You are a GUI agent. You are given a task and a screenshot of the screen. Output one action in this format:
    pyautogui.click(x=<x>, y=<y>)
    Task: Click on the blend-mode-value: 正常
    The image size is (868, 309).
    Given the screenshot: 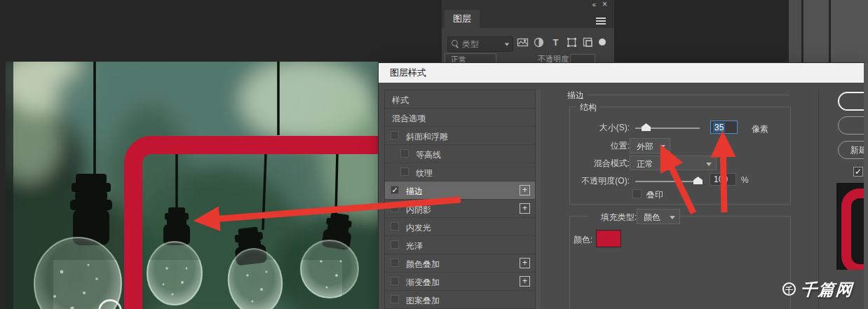 What is the action you would take?
    pyautogui.click(x=645, y=164)
    